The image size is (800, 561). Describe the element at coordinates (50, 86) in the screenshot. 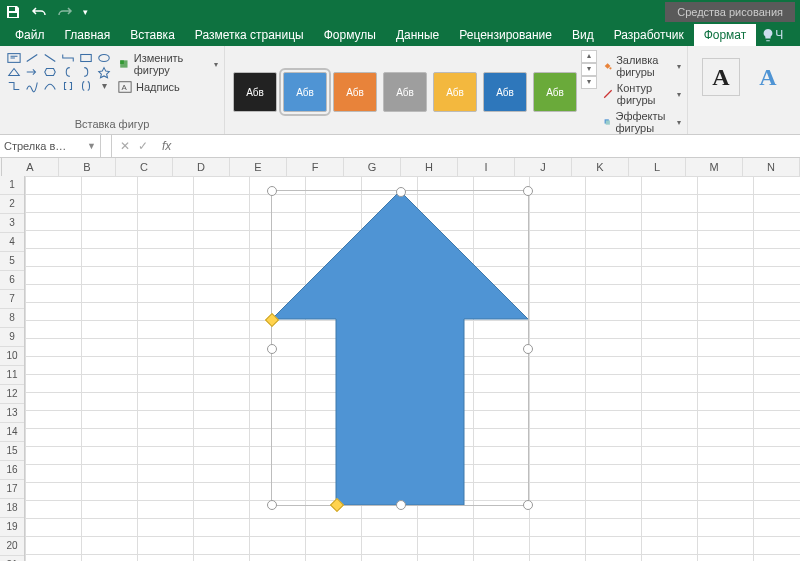

I see `shape-curve-icon` at that location.